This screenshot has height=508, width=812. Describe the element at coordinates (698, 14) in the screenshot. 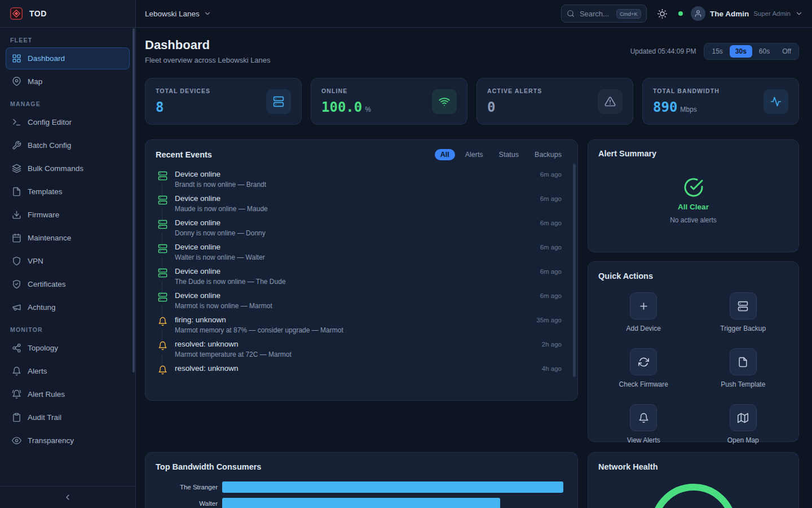

I see `avatar` at that location.